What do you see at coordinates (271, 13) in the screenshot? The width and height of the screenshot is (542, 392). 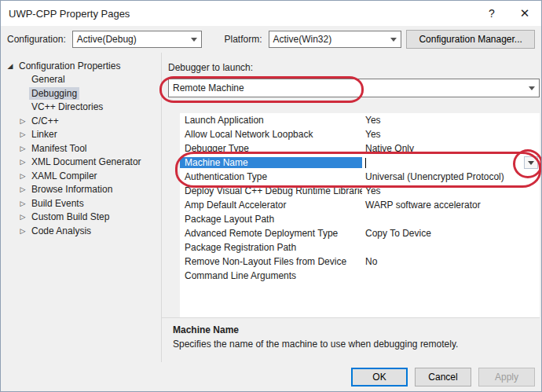 I see `titlebar: UWP-CPP Property Pages ? ✕` at bounding box center [271, 13].